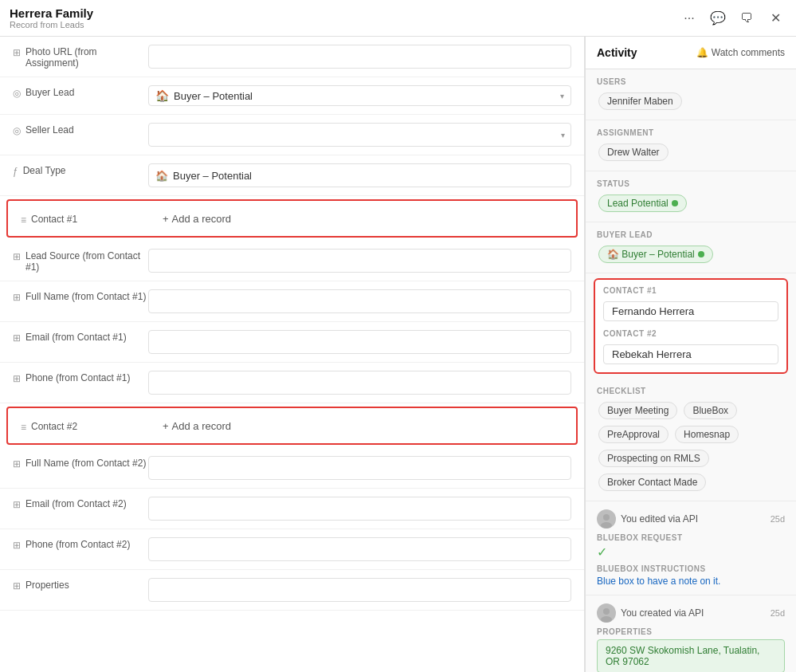 This screenshot has width=796, height=672. I want to click on buyer-lead-dropdown-arrow: ▾, so click(563, 96).